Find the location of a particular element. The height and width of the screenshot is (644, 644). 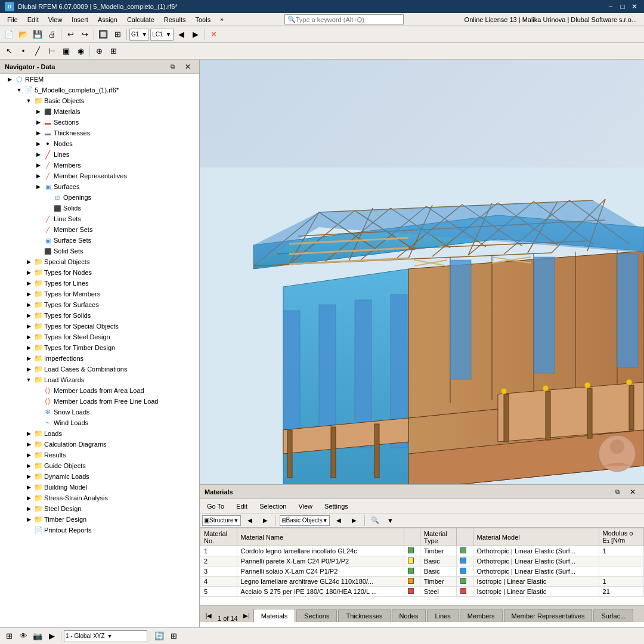

building-model-toggle: ▶ is located at coordinates (29, 487).